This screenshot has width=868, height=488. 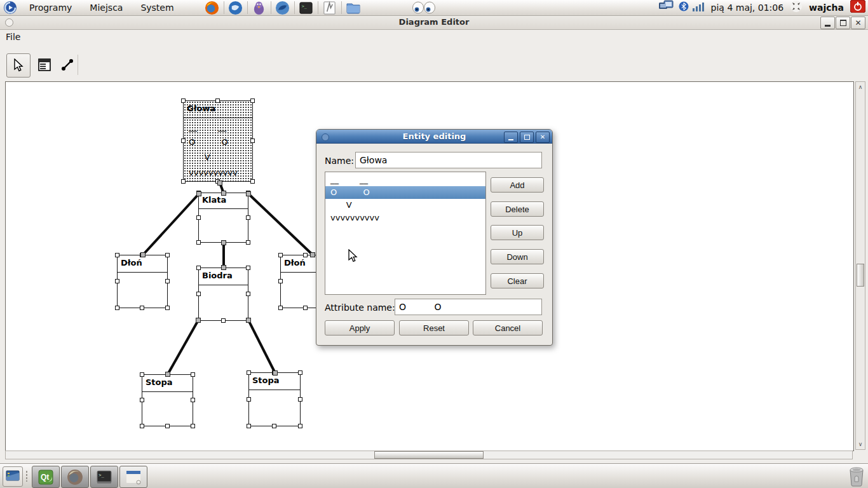 What do you see at coordinates (236, 8) in the screenshot?
I see `thunderbird-launcher-icon` at bounding box center [236, 8].